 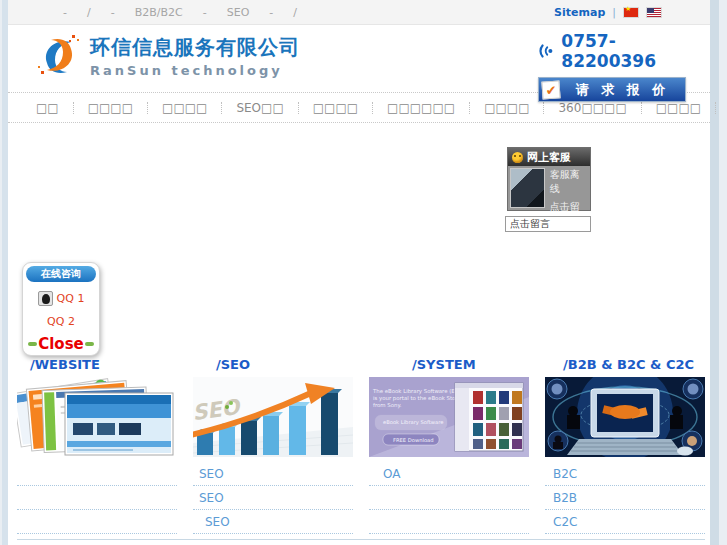 I want to click on request-quote-button: ✔ 请 求 报 价, so click(x=612, y=90).